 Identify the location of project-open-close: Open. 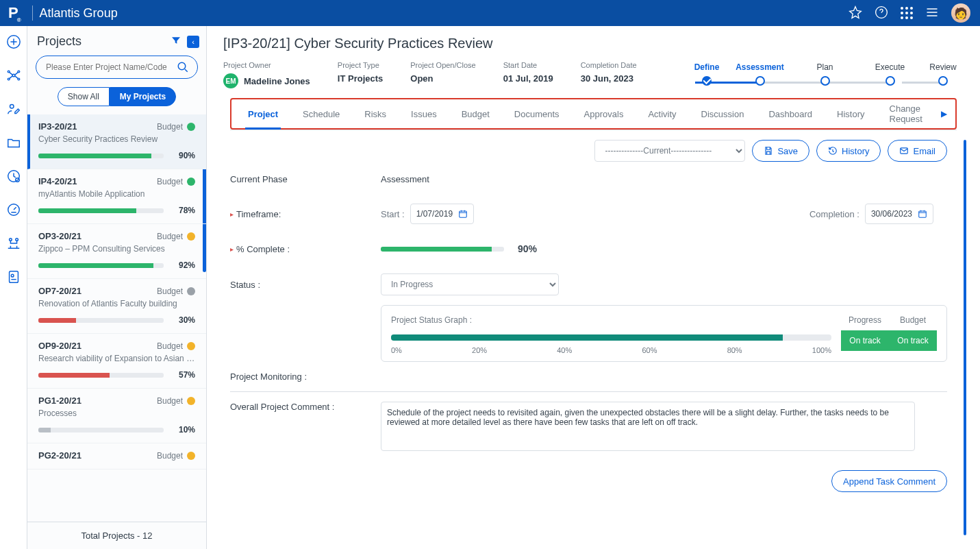
(442, 78).